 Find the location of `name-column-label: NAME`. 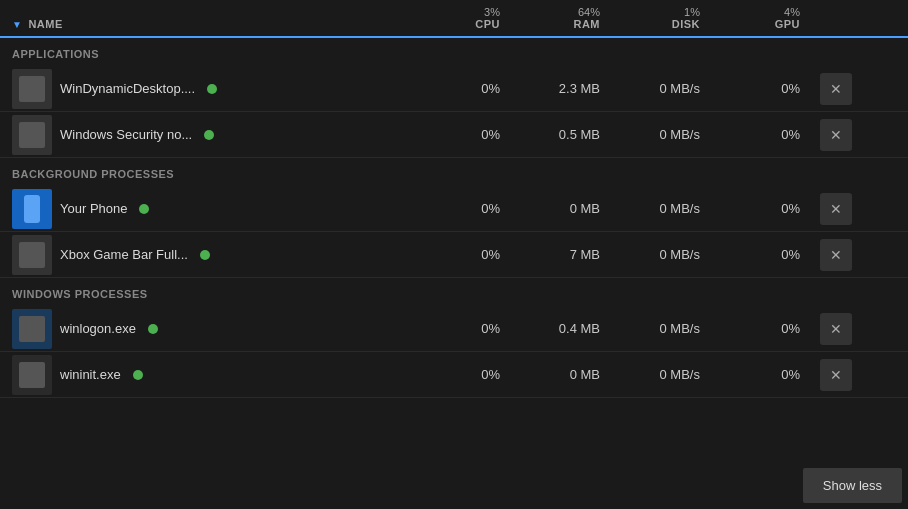

name-column-label: NAME is located at coordinates (45, 24).